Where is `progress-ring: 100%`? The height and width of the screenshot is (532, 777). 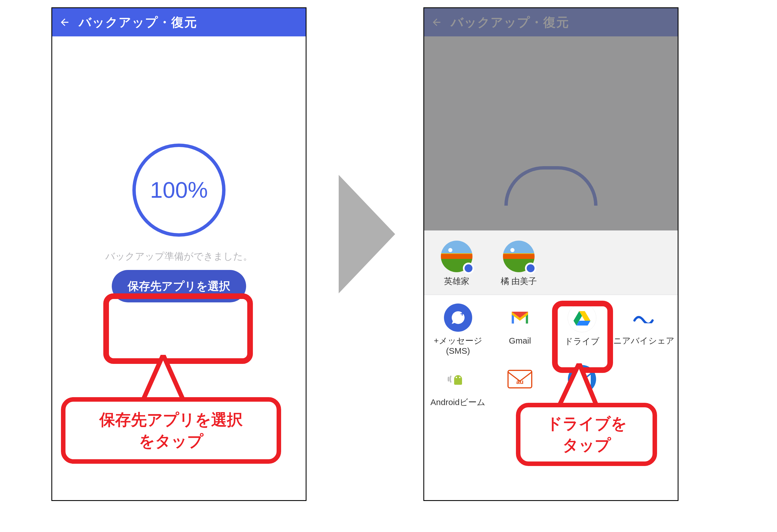
progress-ring: 100% is located at coordinates (179, 190).